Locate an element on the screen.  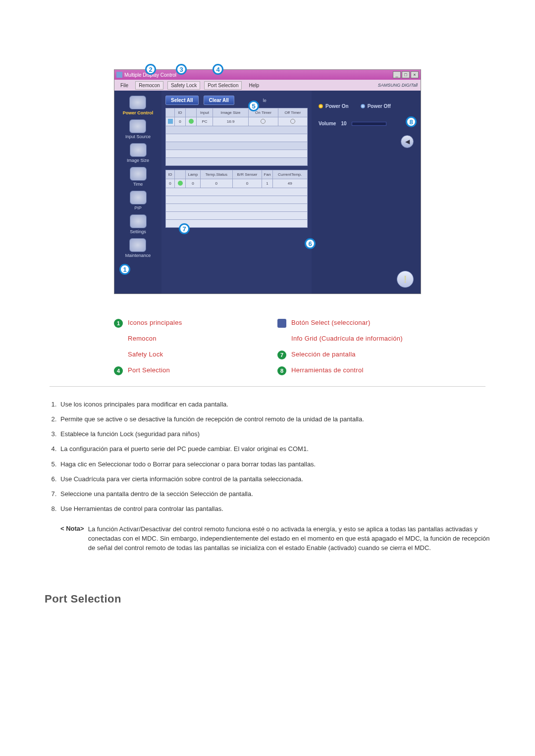
speaker-icon: ◀ is located at coordinates (407, 142).